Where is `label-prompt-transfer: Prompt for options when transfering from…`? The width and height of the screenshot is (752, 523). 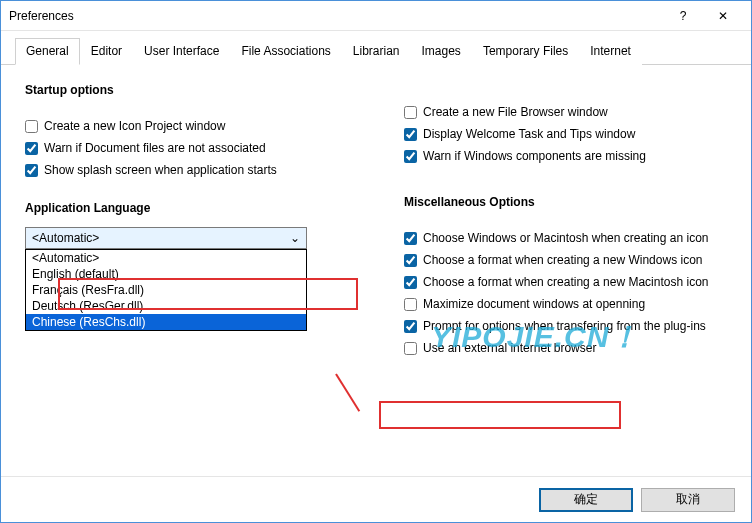
label-prompt-transfer: Prompt for options when transfering from… is located at coordinates (564, 326).